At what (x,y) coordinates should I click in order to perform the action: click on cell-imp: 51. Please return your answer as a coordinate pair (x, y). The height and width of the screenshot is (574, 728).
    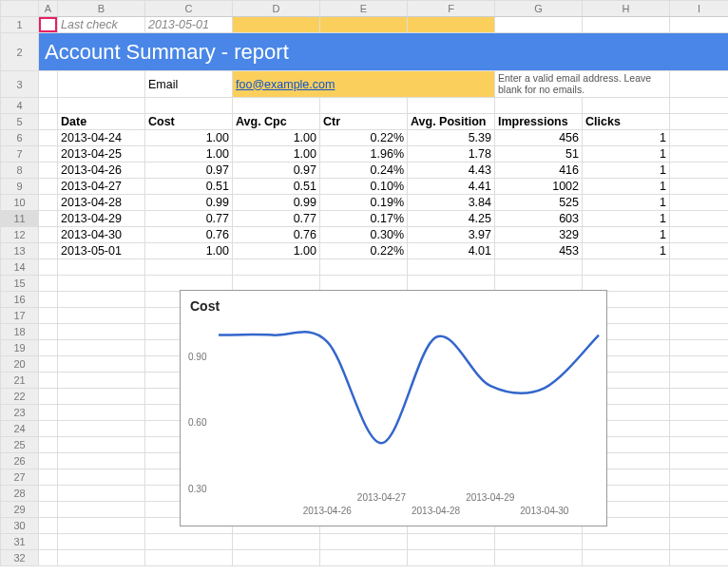
    Looking at the image, I should click on (539, 154).